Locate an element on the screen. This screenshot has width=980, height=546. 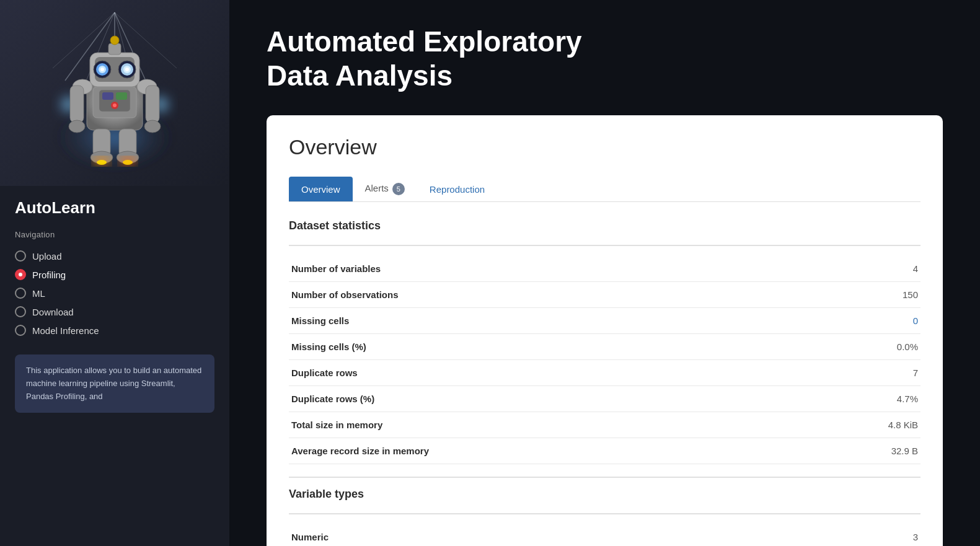
sidebar-item-download: Download is located at coordinates (115, 312).